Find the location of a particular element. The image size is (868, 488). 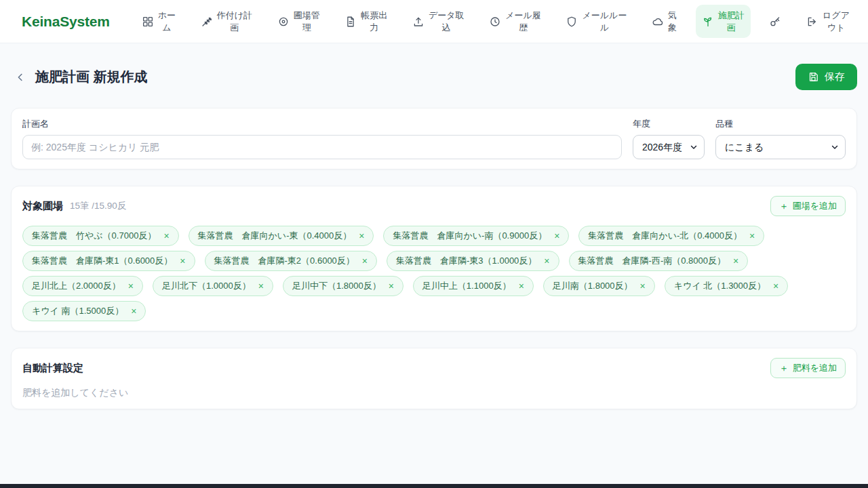

field-chip-label: 集落営農 倉庫隣-西-南（0.8000反） is located at coordinates (652, 261).